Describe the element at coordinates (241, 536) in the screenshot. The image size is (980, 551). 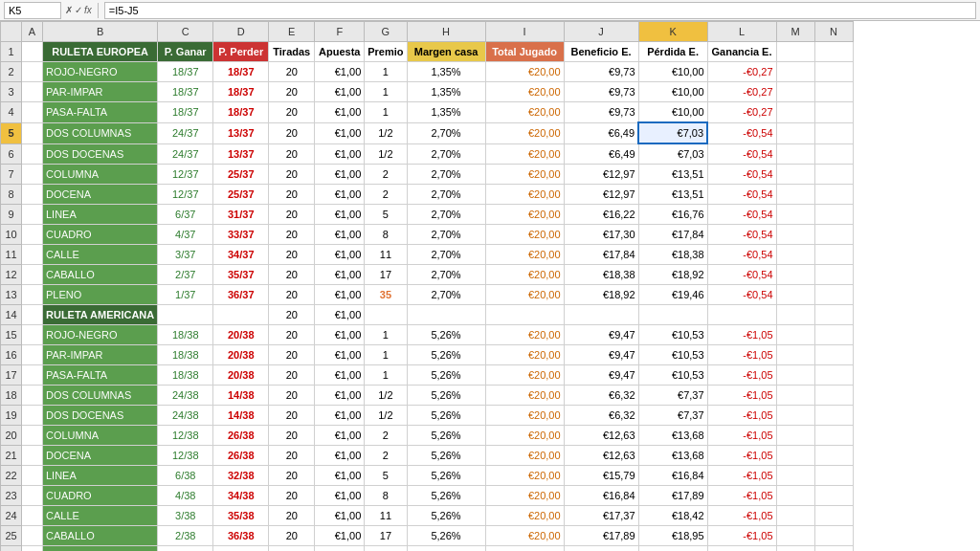
I see `cell-d25: 36/38` at that location.